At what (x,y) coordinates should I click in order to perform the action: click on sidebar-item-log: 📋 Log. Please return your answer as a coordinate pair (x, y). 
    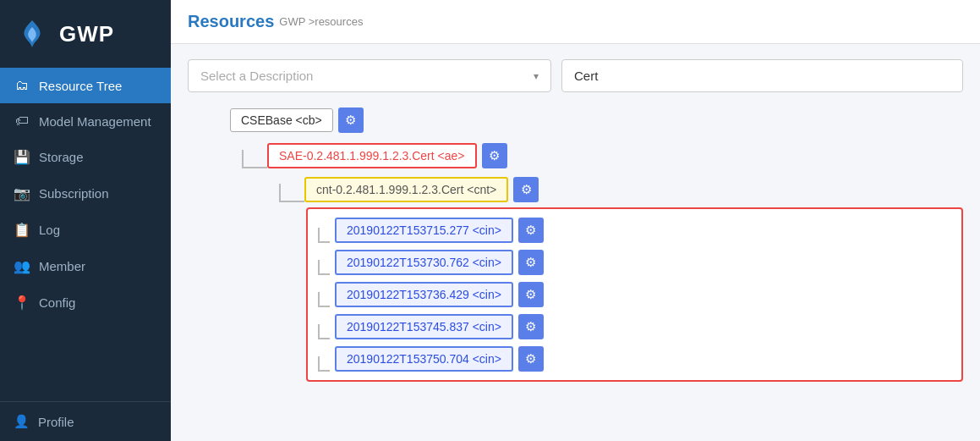
    Looking at the image, I should click on (85, 230).